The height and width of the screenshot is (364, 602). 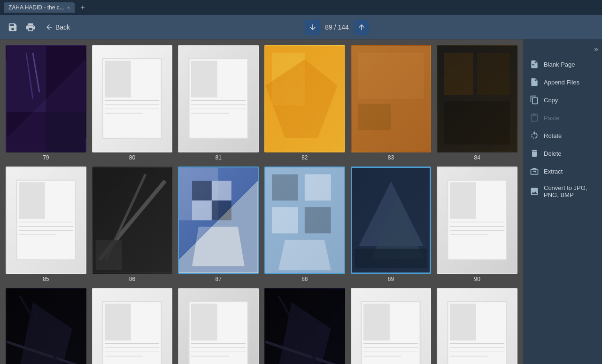 What do you see at coordinates (563, 100) in the screenshot?
I see `sidebar-item-copy: Copy` at bounding box center [563, 100].